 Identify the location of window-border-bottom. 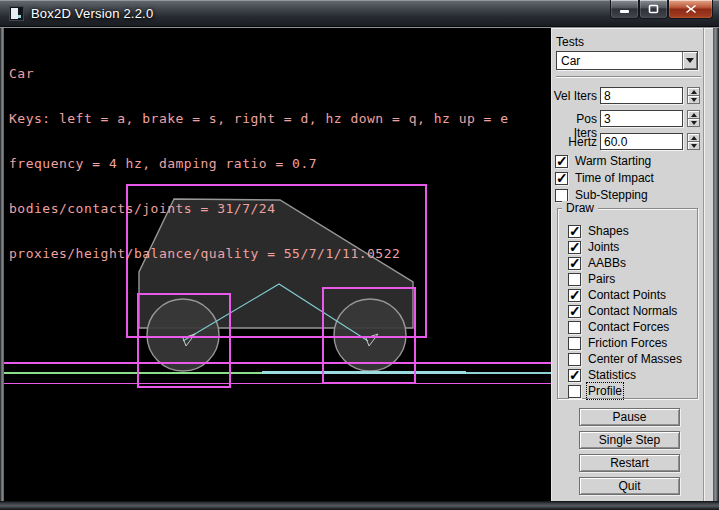
(360, 506).